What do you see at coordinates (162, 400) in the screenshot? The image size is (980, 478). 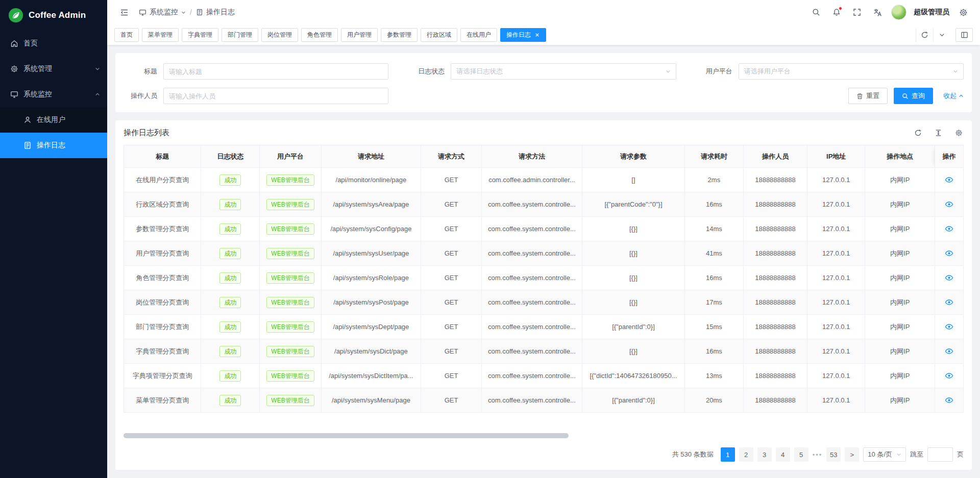 I see `cell-title: 菜单管理分页查询` at bounding box center [162, 400].